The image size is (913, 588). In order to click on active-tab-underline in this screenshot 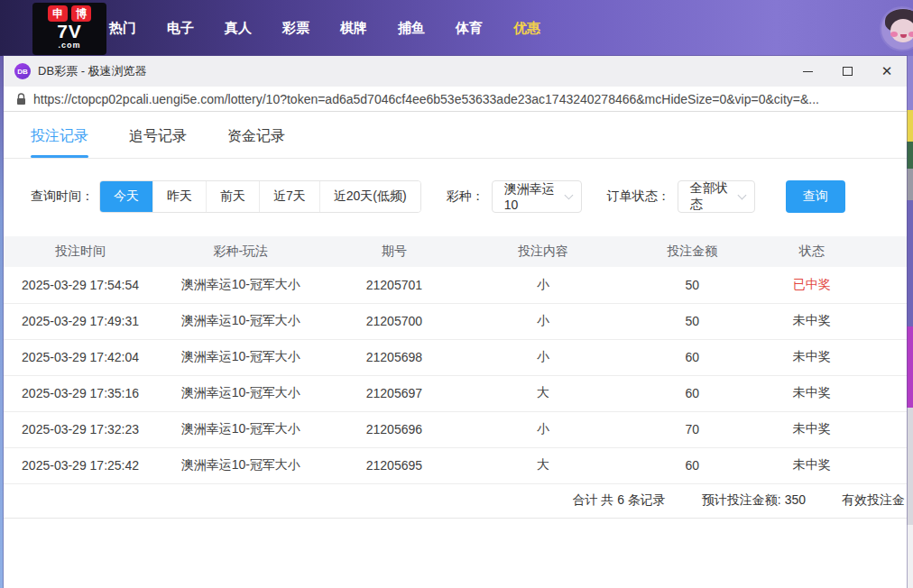, I will do `click(60, 157)`.